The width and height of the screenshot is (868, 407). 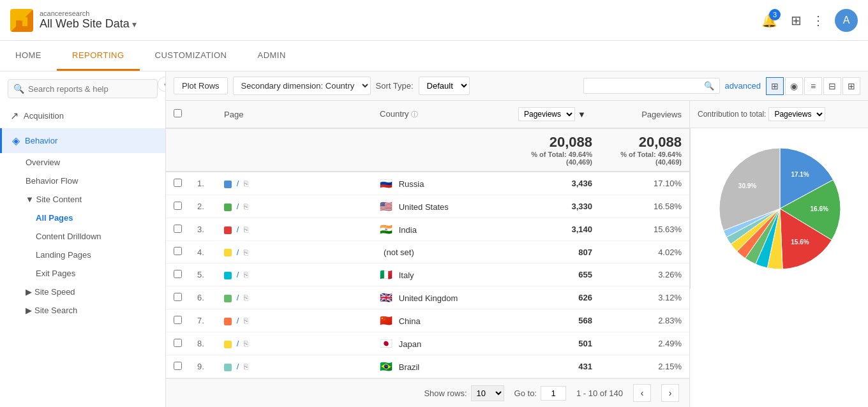 What do you see at coordinates (434, 20) in the screenshot?
I see `top-header: acanceresearch All Web Site Data ▾ 🔔 3 ⊞…` at bounding box center [434, 20].